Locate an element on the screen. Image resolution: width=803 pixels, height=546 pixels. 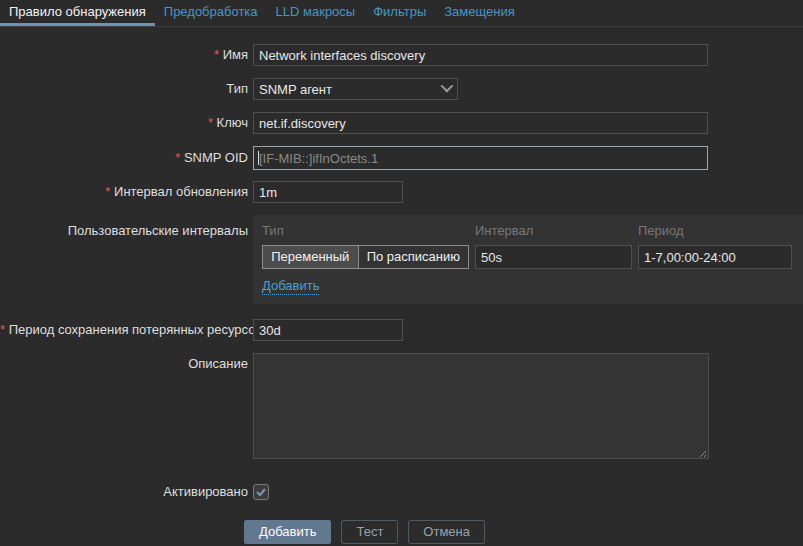
tab-overrides: Замещения is located at coordinates (480, 13).